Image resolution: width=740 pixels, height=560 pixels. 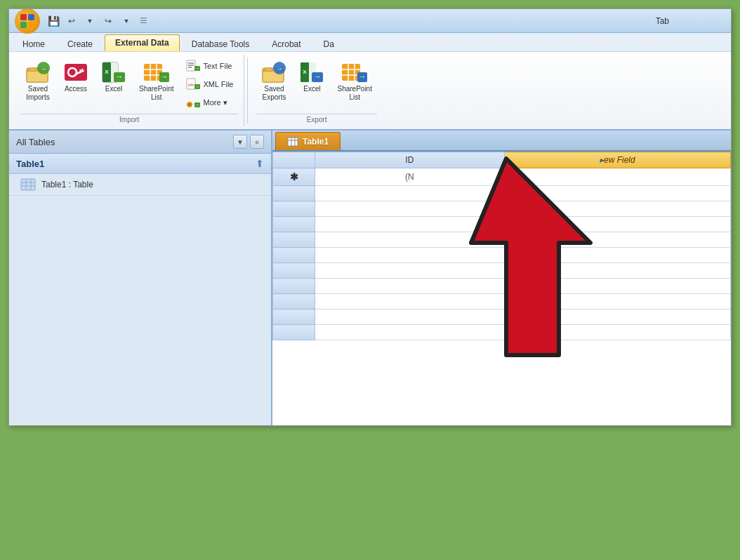 What do you see at coordinates (218, 66) in the screenshot?
I see `text-file-label: Text File` at bounding box center [218, 66].